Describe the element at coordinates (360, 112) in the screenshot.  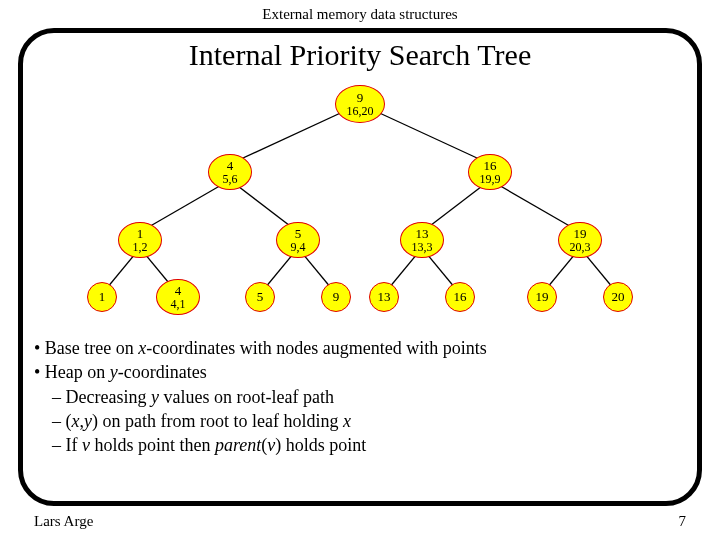
I see `node-point: 16,20` at that location.